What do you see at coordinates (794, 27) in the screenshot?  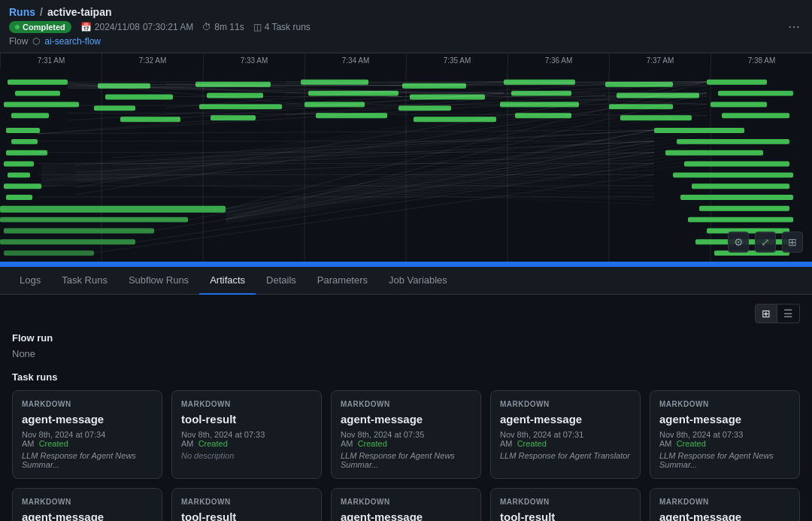 I see `more-options-button: ⋯` at bounding box center [794, 27].